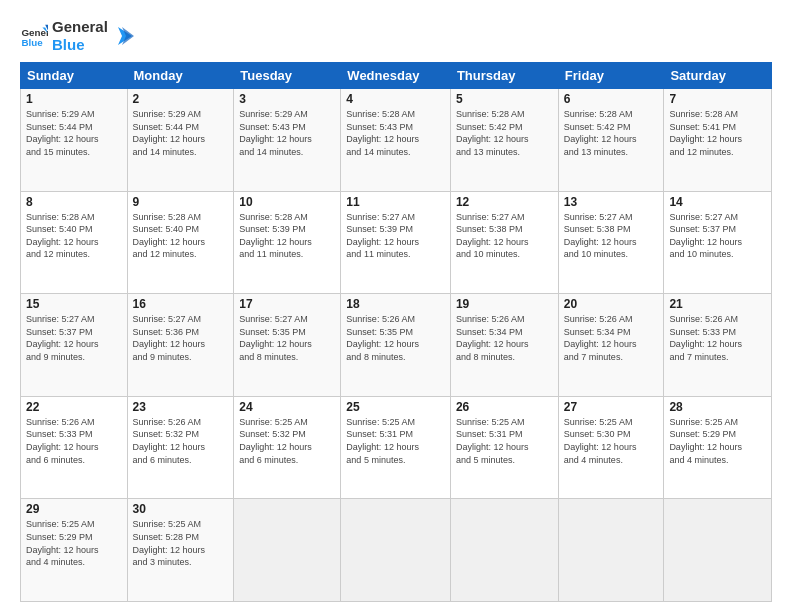 Image resolution: width=792 pixels, height=612 pixels. I want to click on day-number: 25, so click(396, 407).